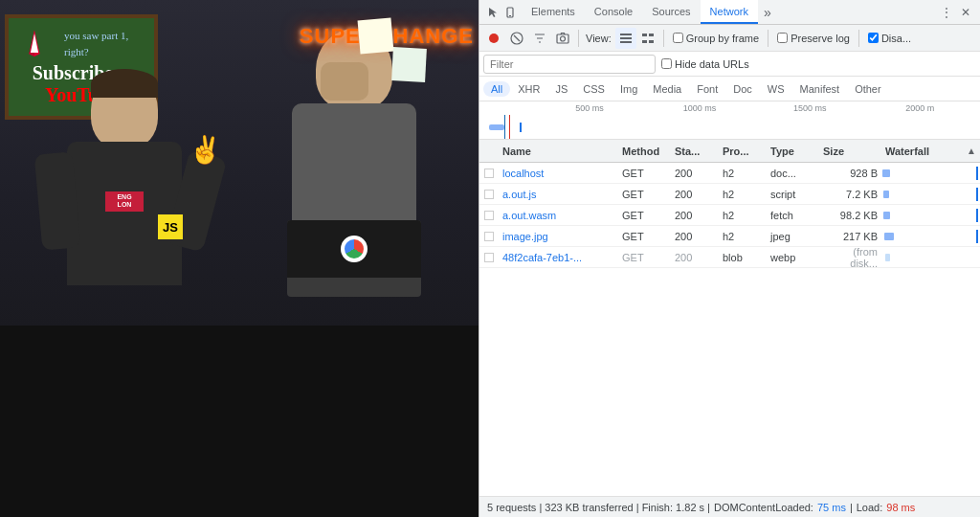 This screenshot has height=517, width=980. I want to click on tab-elements: Elements, so click(553, 11).